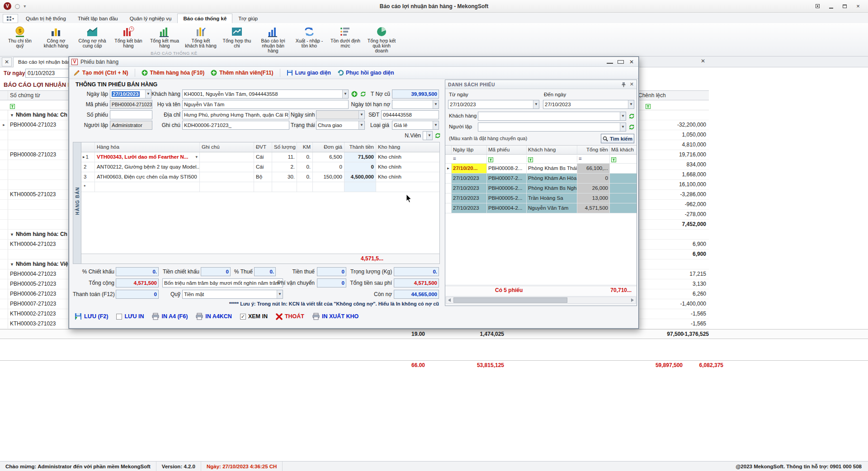 Image resolution: width=868 pixels, height=471 pixels. What do you see at coordinates (248, 18) in the screenshot?
I see `tab-tro-giup: Trợ giúp` at bounding box center [248, 18].